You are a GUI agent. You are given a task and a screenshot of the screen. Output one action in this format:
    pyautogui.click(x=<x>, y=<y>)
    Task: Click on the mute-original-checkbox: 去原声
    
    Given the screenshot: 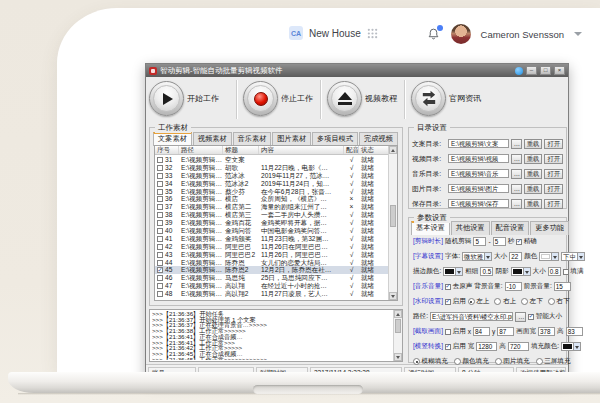 What is the action you would take?
    pyautogui.click(x=458, y=286)
    